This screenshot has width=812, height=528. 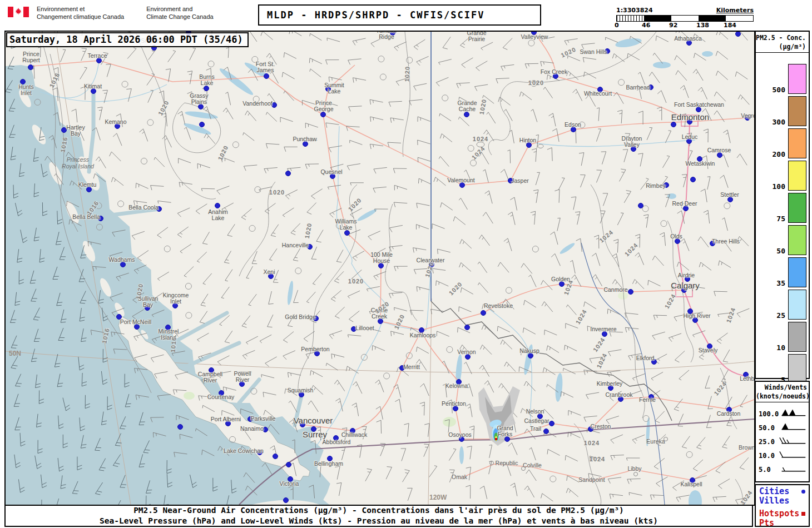 I want to click on caption-line2: Sea-Level Pressure (hPa) and Low-Level W…, so click(x=379, y=521).